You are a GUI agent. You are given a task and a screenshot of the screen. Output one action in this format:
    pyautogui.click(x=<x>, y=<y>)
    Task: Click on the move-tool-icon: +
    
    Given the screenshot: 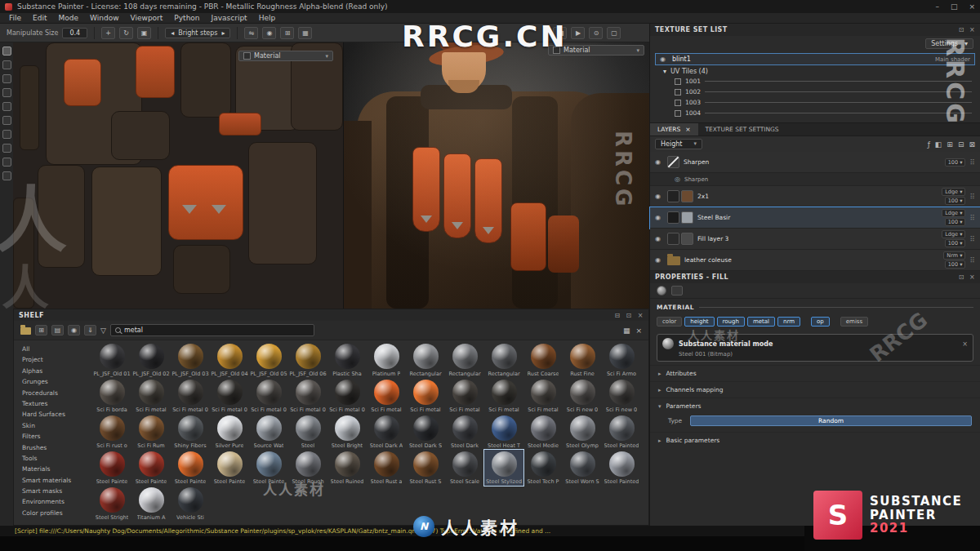 What is the action you would take?
    pyautogui.click(x=108, y=33)
    